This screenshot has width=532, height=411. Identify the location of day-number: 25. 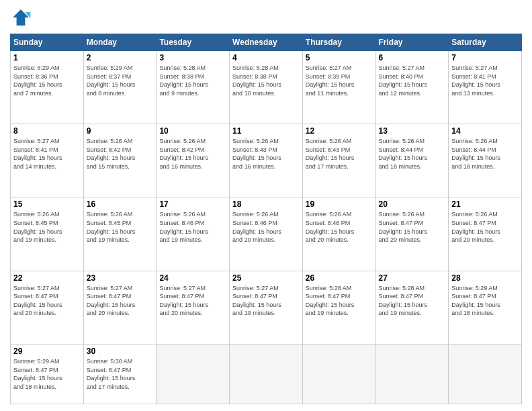
(266, 278).